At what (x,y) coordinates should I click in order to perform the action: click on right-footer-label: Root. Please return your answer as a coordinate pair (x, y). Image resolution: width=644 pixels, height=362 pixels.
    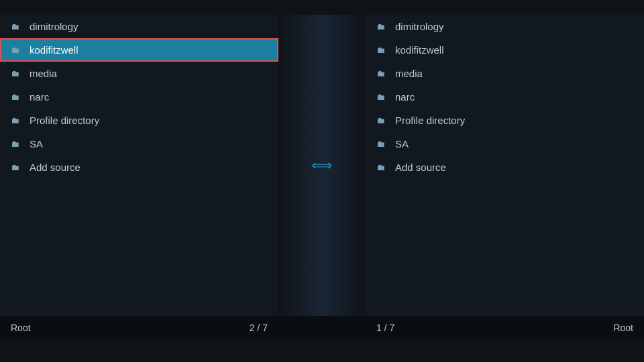
    Looking at the image, I should click on (623, 328).